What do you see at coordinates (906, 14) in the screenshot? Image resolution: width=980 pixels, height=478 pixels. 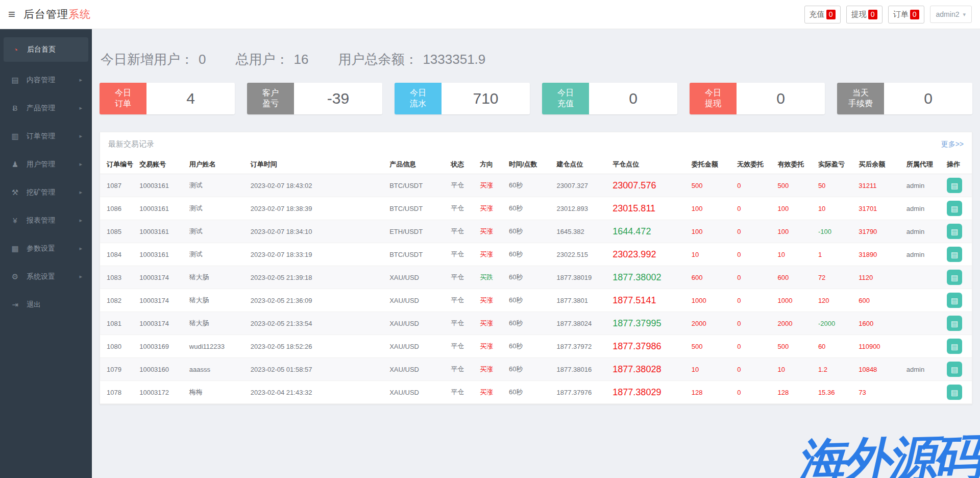 I see `topbar-action-button: 订单 0` at bounding box center [906, 14].